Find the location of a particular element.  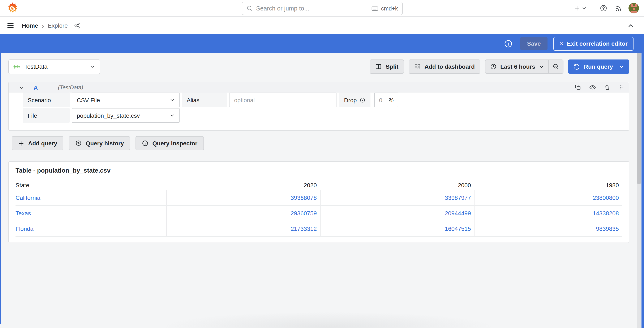

split-icon is located at coordinates (378, 66).